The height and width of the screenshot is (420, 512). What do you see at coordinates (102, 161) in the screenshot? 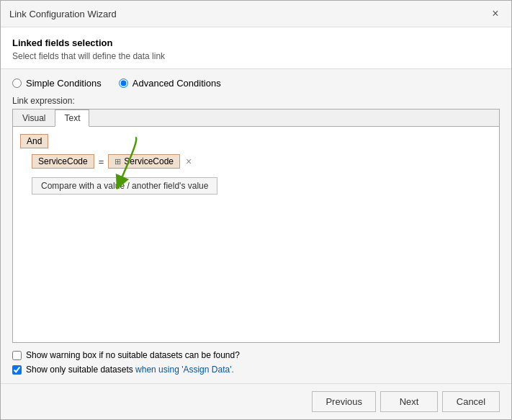
I see `equals-sign: =` at bounding box center [102, 161].